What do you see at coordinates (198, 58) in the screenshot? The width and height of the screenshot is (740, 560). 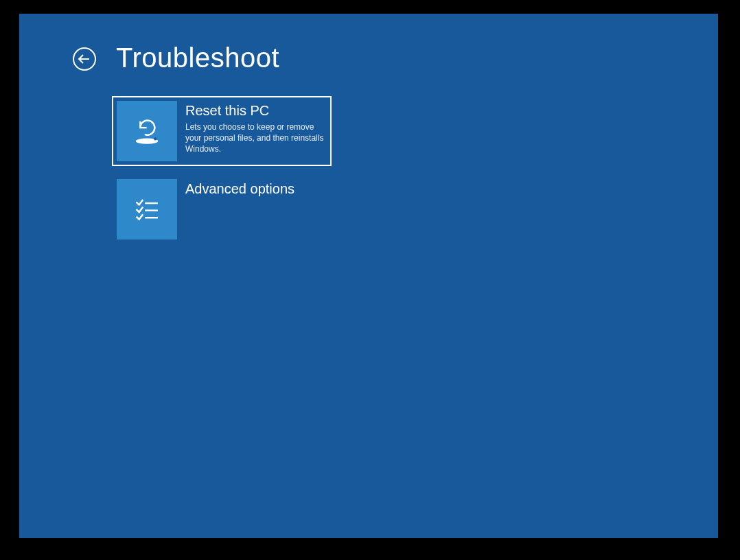 I see `page-title: Troubleshoot` at bounding box center [198, 58].